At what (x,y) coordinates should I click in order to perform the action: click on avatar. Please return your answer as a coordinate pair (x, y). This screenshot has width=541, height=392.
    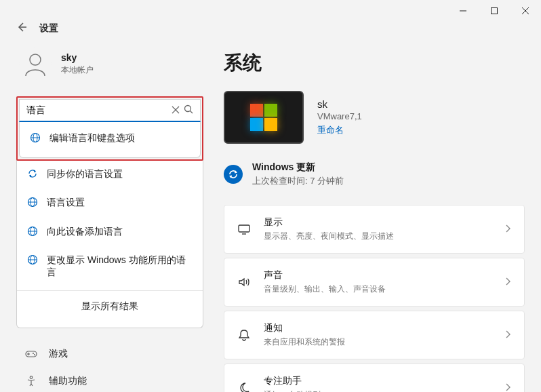
    Looking at the image, I should click on (35, 64).